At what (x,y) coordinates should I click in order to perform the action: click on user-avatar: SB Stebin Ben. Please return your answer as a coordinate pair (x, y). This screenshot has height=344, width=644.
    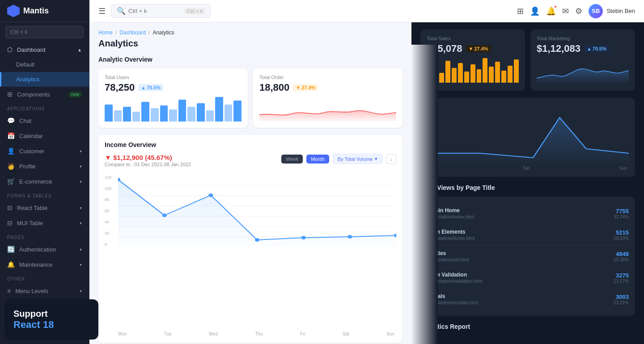
    Looking at the image, I should click on (612, 11).